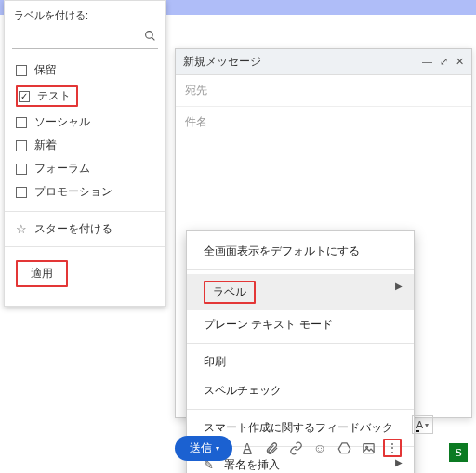  Describe the element at coordinates (222, 61) in the screenshot. I see `compose-title: 新規メッセージ` at that location.